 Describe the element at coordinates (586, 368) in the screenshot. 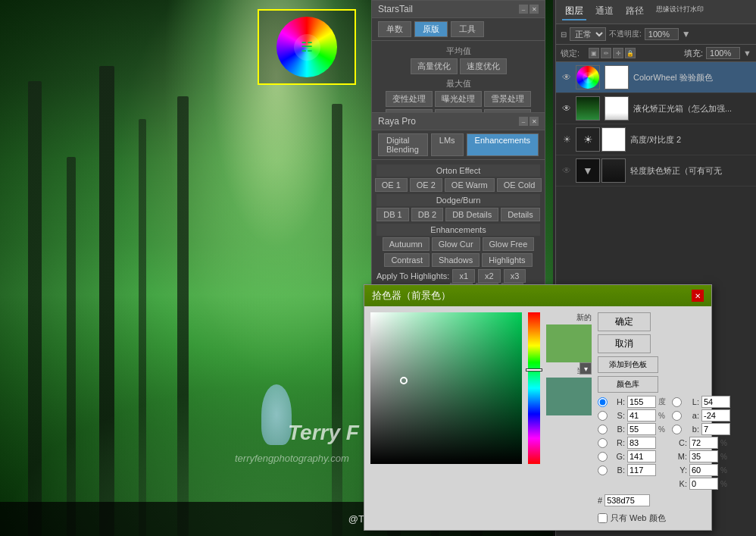

I see `add-to-palette-btn: ▾` at that location.